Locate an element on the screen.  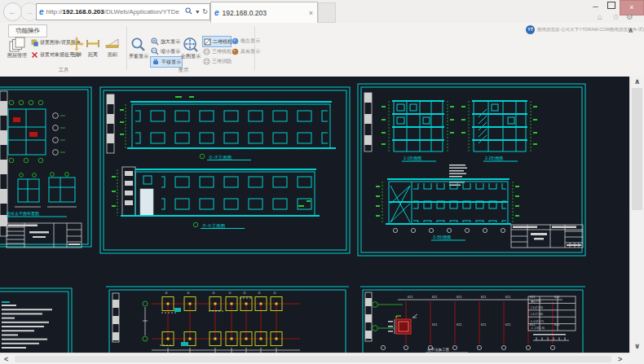
elevation-2: ⑦-①立面图 is located at coordinates (215, 198).